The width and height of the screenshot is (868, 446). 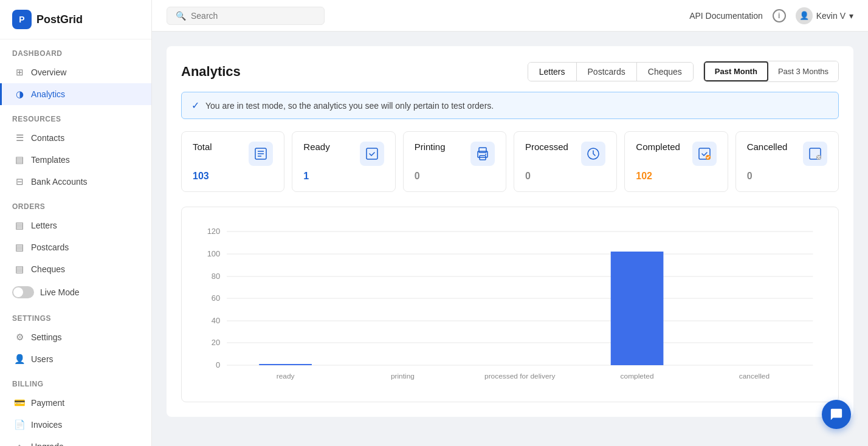 What do you see at coordinates (75, 403) in the screenshot?
I see `sidebar-item-payment: 💳 Payment` at bounding box center [75, 403].